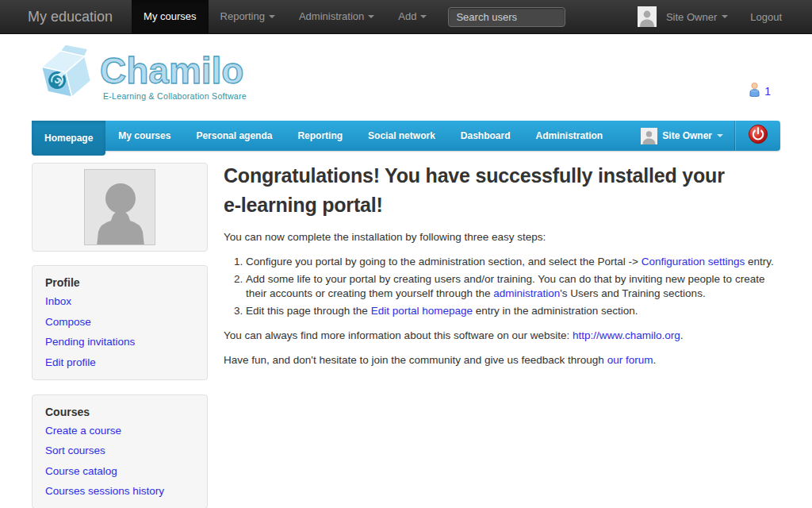 This screenshot has width=812, height=508. Describe the element at coordinates (174, 75) in the screenshot. I see `logo-text: Chamilo E-Learning & Collaboration Softw…` at that location.